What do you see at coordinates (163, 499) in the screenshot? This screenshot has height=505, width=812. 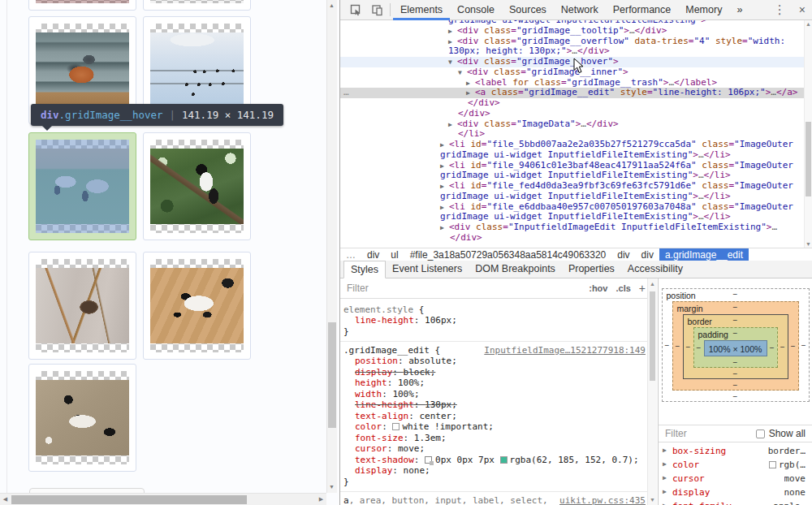 I see `page-horizontal-scrollbar: ◀ ▶` at bounding box center [163, 499].